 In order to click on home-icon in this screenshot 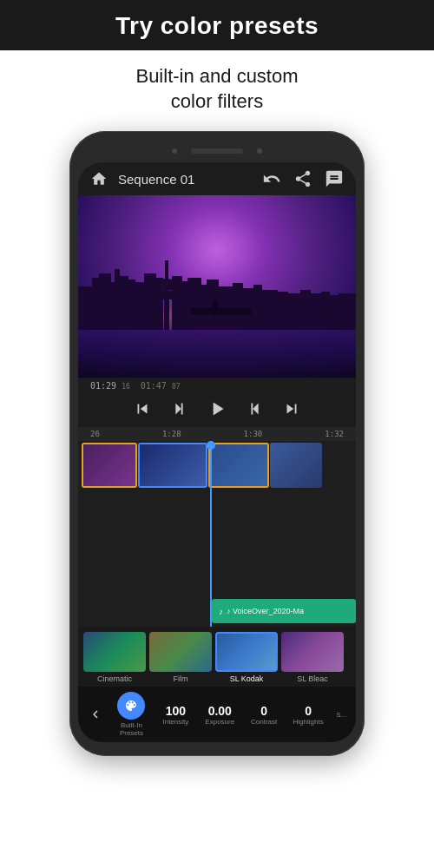, I will do `click(99, 179)`.